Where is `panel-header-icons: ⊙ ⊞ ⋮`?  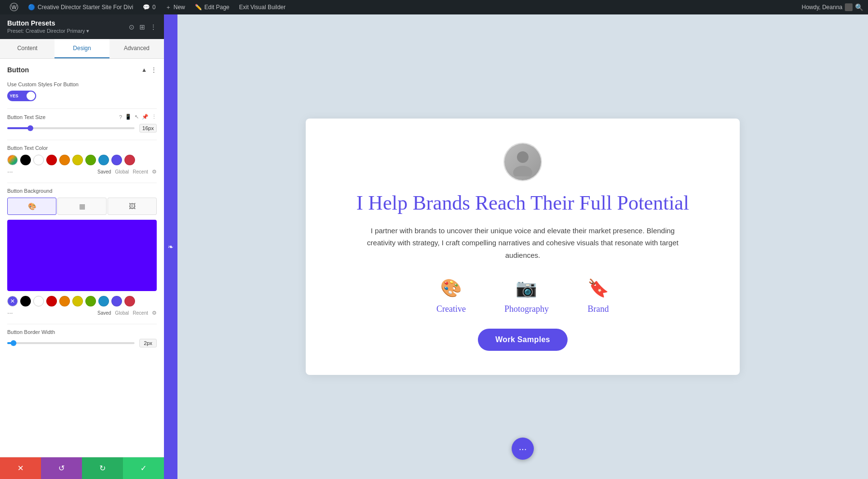
panel-header-icons: ⊙ ⊞ ⋮ is located at coordinates (143, 27).